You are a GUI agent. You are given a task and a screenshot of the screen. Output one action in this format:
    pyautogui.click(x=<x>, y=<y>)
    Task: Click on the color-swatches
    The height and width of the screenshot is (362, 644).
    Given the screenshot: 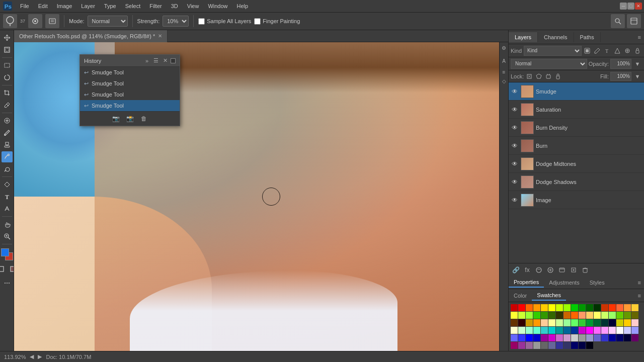 What is the action you would take?
    pyautogui.click(x=7, y=254)
    